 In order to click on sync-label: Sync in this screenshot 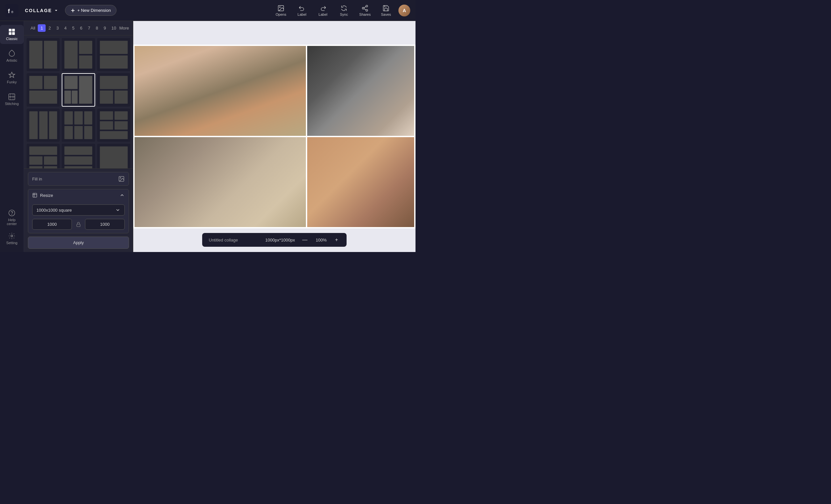, I will do `click(344, 14)`.